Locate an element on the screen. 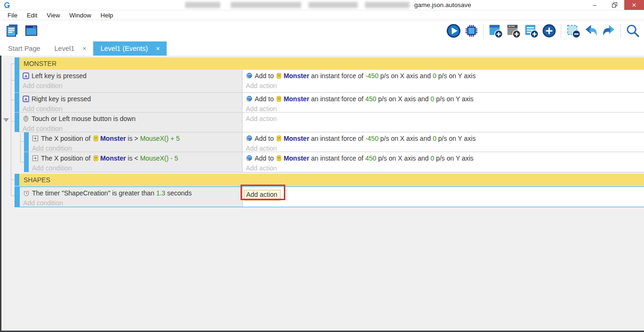 Image resolution: width=644 pixels, height=332 pixels. menu-item-view: View is located at coordinates (53, 15).